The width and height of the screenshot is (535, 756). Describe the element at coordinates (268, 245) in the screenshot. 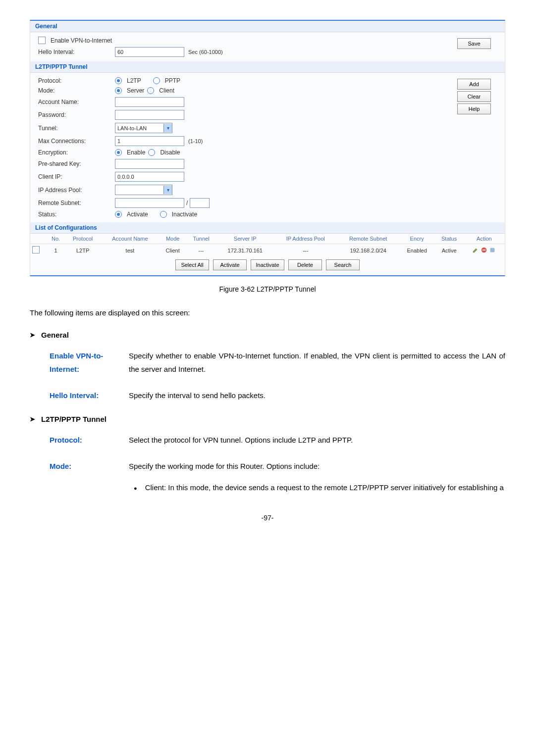

I see `config-table: No. Protocol Account Name Mode Tunnel Se…` at that location.